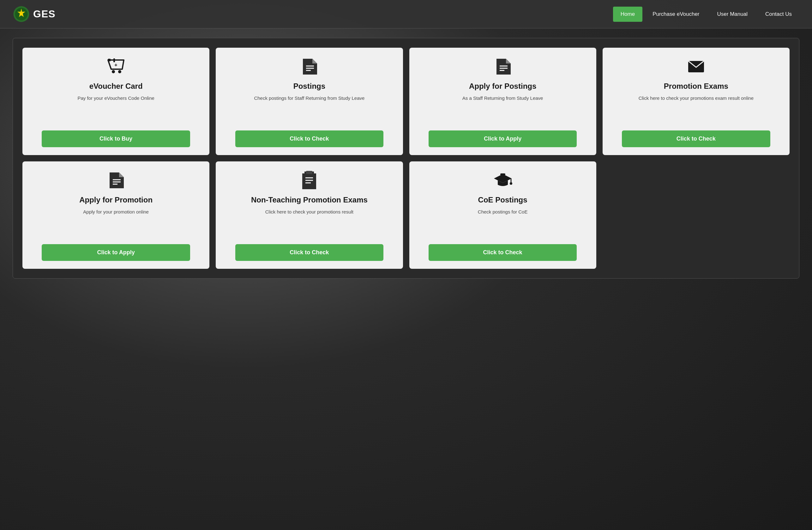 The width and height of the screenshot is (812, 530). I want to click on graduation-icon, so click(503, 180).